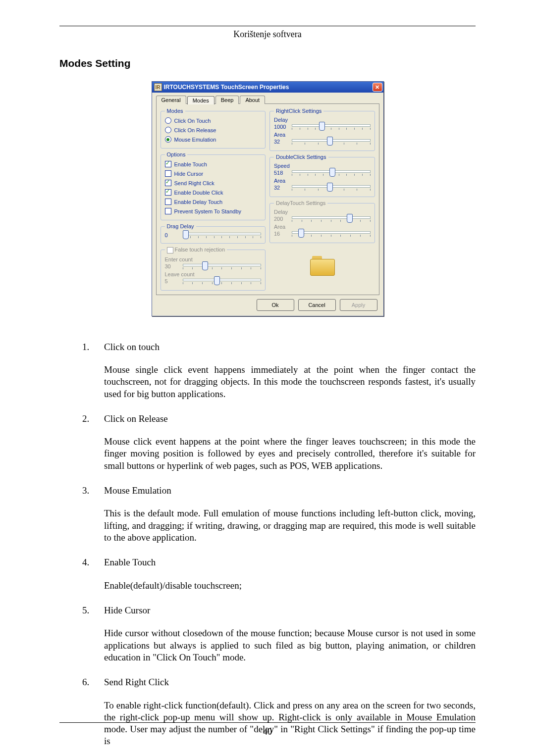  What do you see at coordinates (213, 211) in the screenshot?
I see `cb-prevent-standby: Prevent System To Standby` at bounding box center [213, 211].